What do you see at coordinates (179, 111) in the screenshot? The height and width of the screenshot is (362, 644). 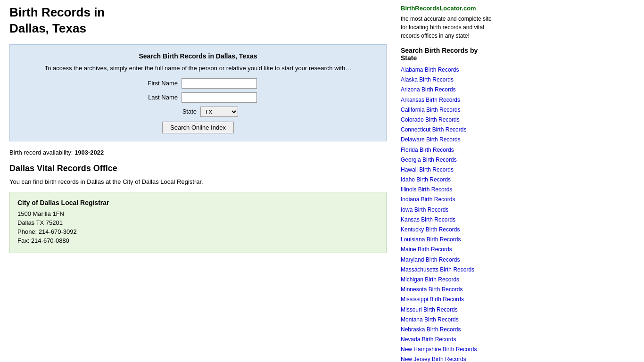 I see `state-label: State` at bounding box center [179, 111].